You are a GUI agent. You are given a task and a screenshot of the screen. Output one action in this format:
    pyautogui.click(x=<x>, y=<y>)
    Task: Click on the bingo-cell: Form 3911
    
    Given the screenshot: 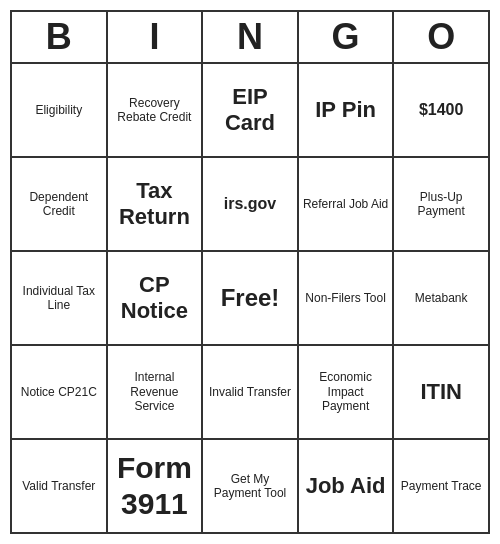 What is the action you would take?
    pyautogui.click(x=156, y=486)
    